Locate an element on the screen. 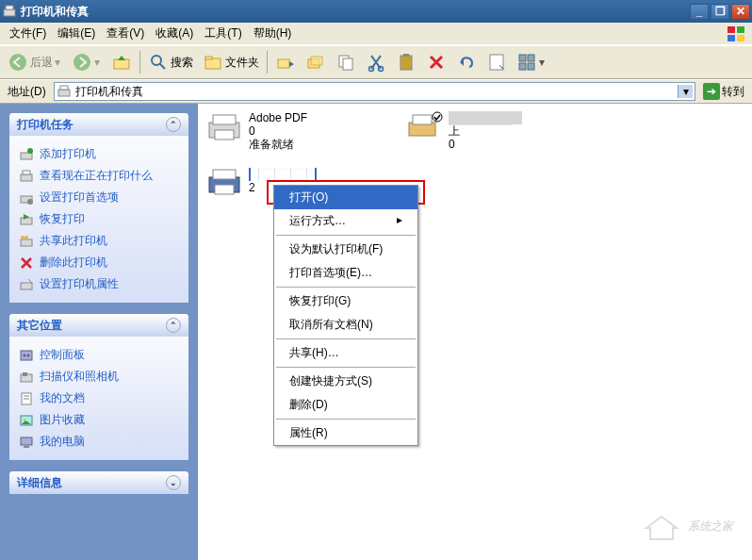  context-menu: 打开(O) 运行方式… 设为默认打印机(F) 打印首选项(E)… 恢复打印(G)… is located at coordinates (346, 315).